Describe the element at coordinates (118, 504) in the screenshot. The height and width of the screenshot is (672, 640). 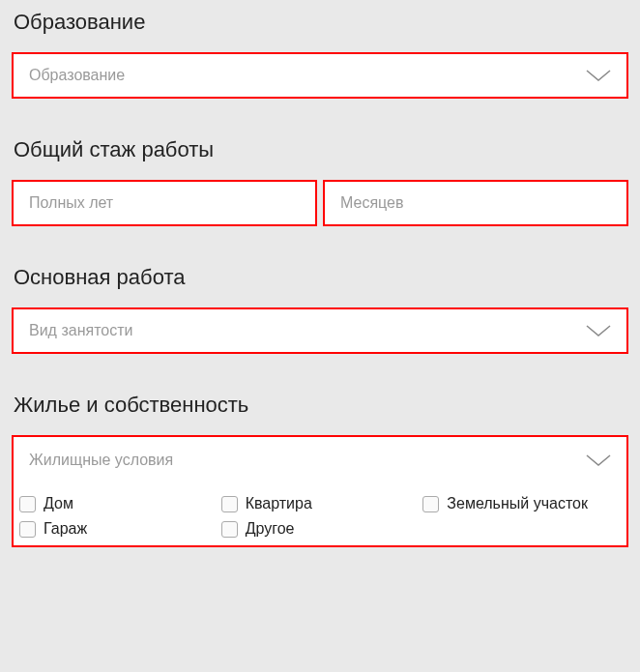
I see `checkbox-house: Дом` at that location.